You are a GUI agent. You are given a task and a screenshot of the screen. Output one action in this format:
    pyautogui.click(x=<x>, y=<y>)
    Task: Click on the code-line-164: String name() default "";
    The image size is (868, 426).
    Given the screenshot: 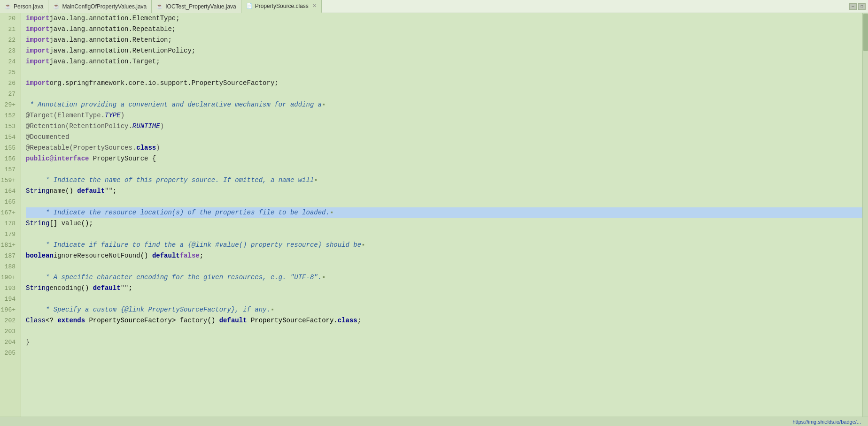 What is the action you would take?
    pyautogui.click(x=444, y=191)
    